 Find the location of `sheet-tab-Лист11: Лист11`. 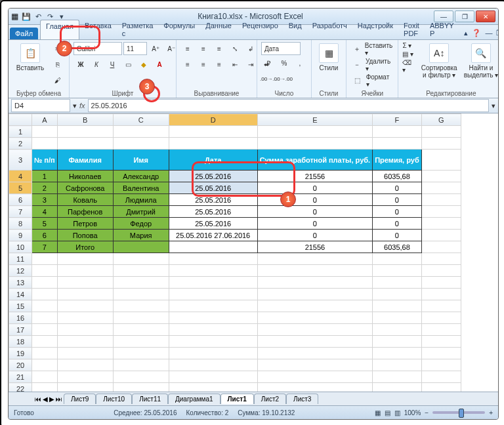

sheet-tab-Лист11: Лист11 is located at coordinates (150, 399).